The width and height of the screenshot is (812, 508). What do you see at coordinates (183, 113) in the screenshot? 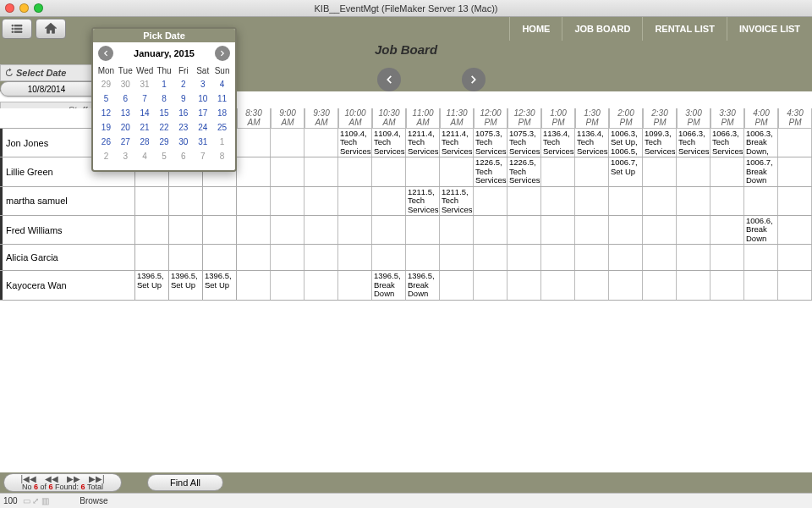
I see `datepicker-day: 16` at bounding box center [183, 113].